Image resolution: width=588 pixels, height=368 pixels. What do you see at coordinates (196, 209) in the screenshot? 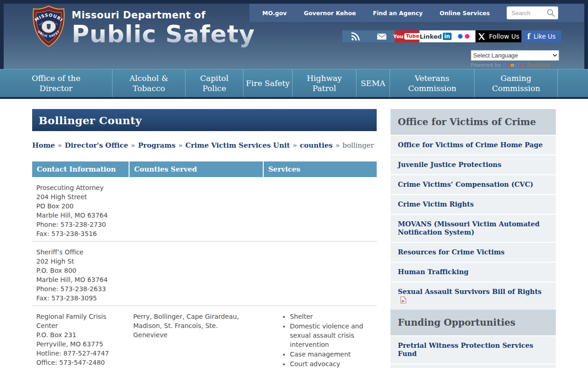
I see `counties-cell` at bounding box center [196, 209].